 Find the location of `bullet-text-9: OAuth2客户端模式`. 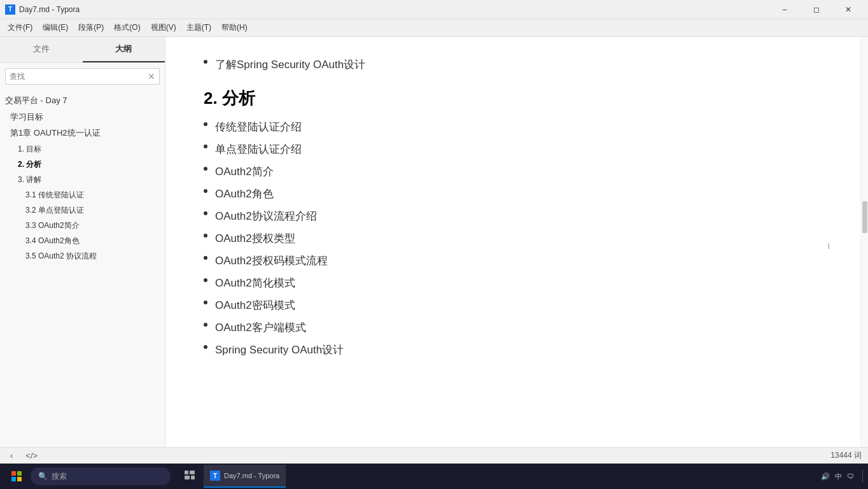

bullet-text-9: OAuth2客户端模式 is located at coordinates (261, 327).